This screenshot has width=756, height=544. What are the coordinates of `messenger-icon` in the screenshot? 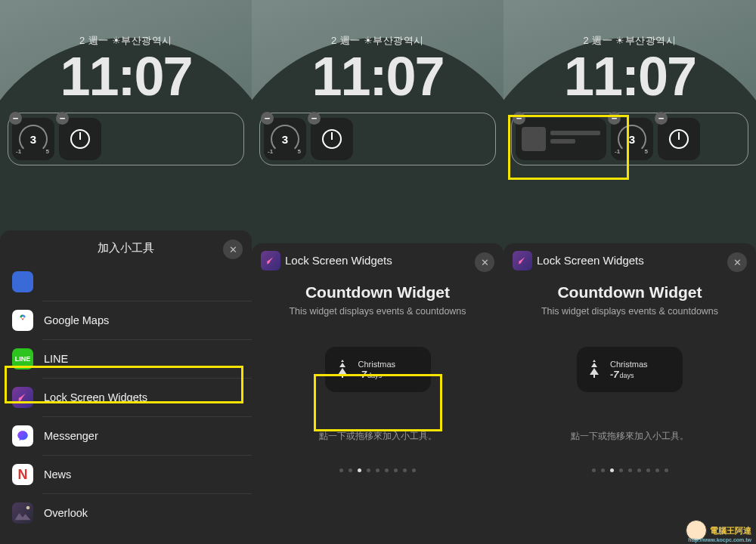 It's located at (23, 436).